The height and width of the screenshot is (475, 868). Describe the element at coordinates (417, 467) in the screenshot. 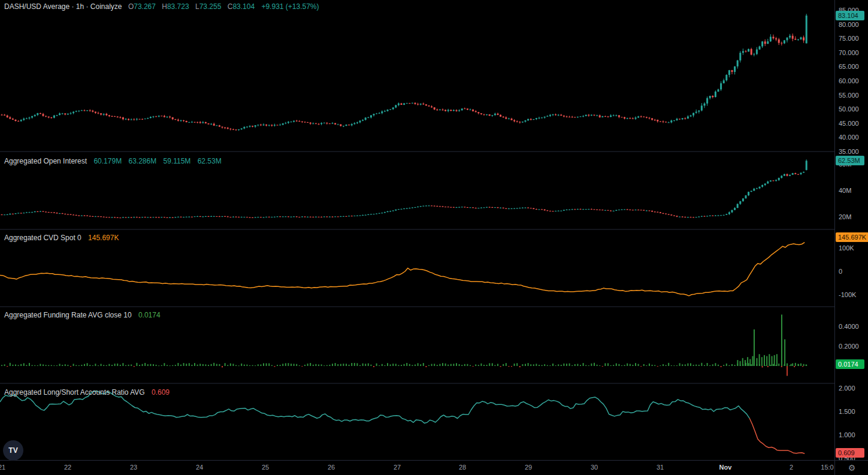

I see `time-axis: 2122232425262728293031Nov215:0` at that location.